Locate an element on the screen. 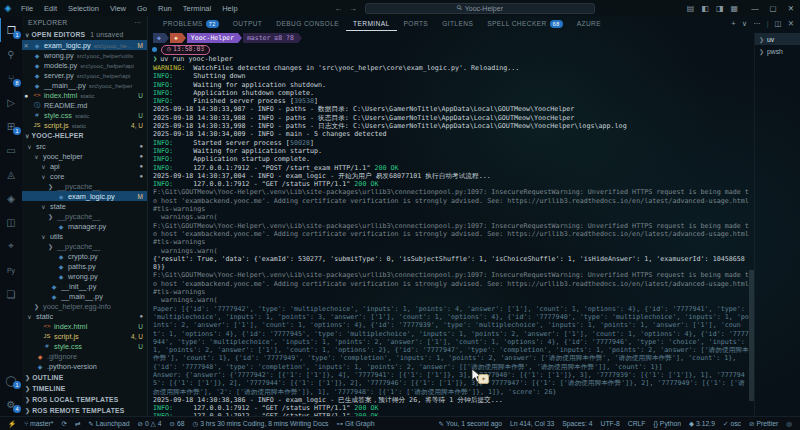 Image resolution: width=800 pixels, height=430 pixels. gitlens-icon: ◈ is located at coordinates (11, 198).